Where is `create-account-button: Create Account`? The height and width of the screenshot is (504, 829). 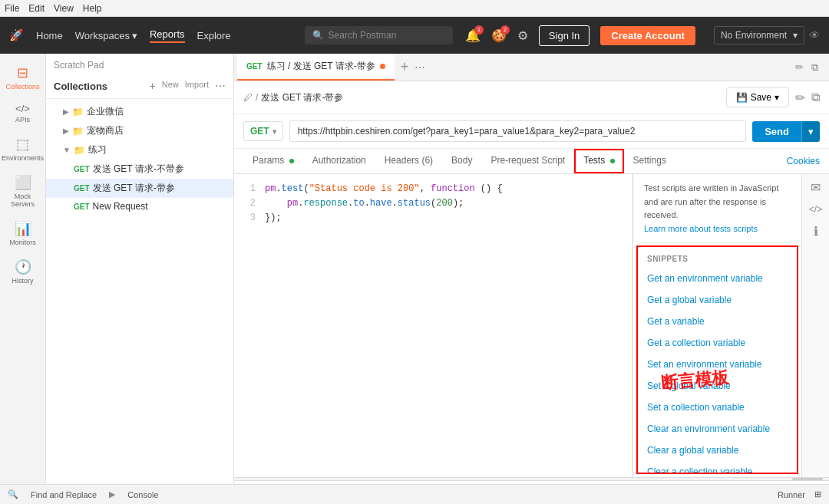
create-account-button: Create Account is located at coordinates (648, 35).